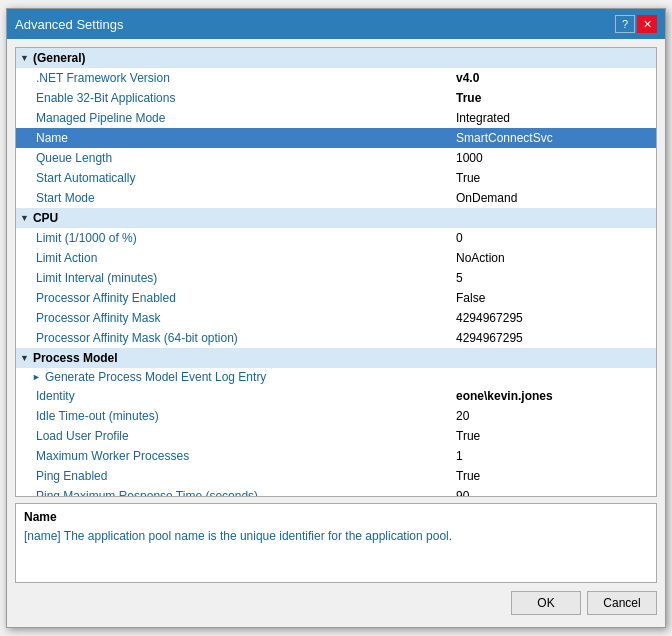 The height and width of the screenshot is (636, 672). Describe the element at coordinates (242, 298) in the screenshot. I see `property-name: Processor Affinity Enabled` at that location.